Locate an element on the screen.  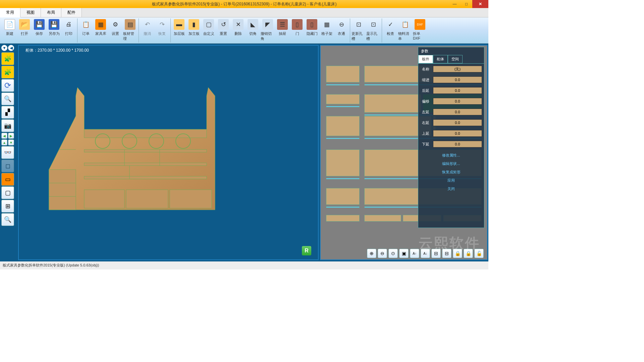
textinc-icon: A↑ is located at coordinates (415, 253).